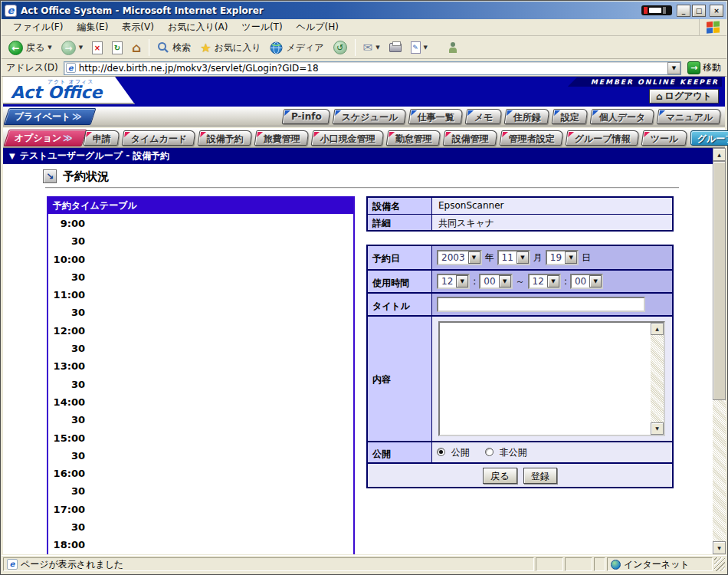 This screenshot has width=728, height=575. What do you see at coordinates (92, 28) in the screenshot?
I see `menu-item: 編集(E)` at bounding box center [92, 28].